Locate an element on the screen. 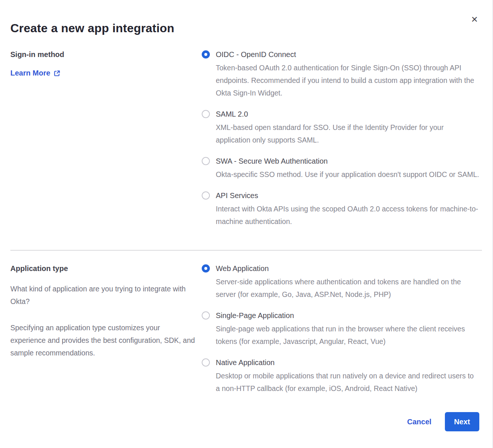 The width and height of the screenshot is (493, 448). dialog-footer: Cancel Next is located at coordinates (443, 422).